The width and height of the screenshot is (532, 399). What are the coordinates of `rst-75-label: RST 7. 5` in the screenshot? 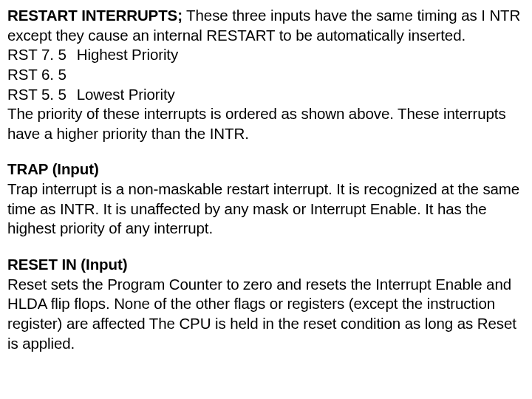 It's located at (37, 55).